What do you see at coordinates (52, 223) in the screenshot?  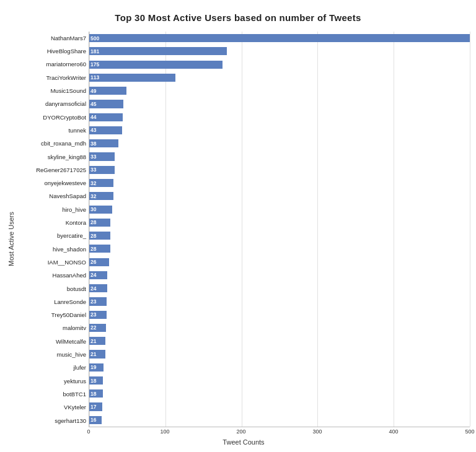 I see `user-label: Kontora` at bounding box center [52, 223].